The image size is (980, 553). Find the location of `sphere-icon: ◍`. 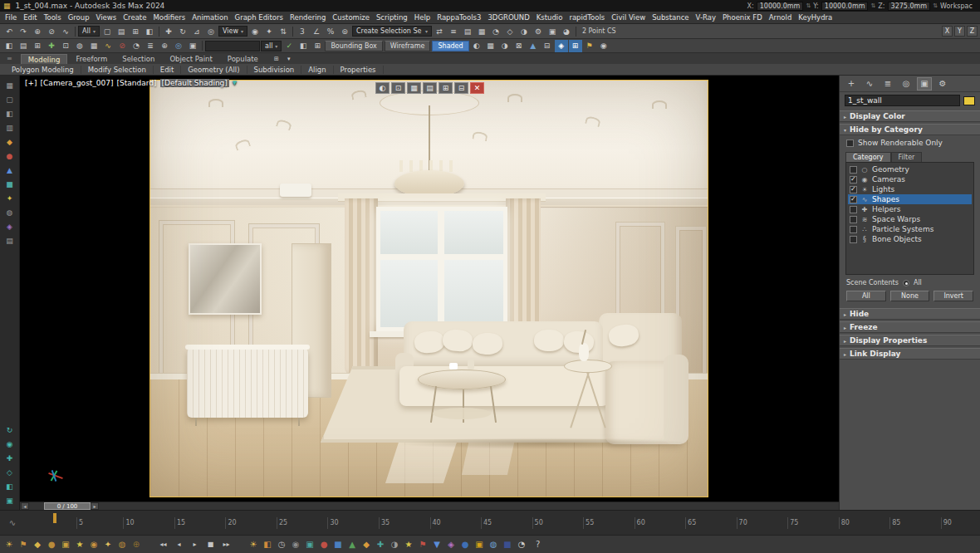

sphere-icon: ◍ is located at coordinates (80, 46).